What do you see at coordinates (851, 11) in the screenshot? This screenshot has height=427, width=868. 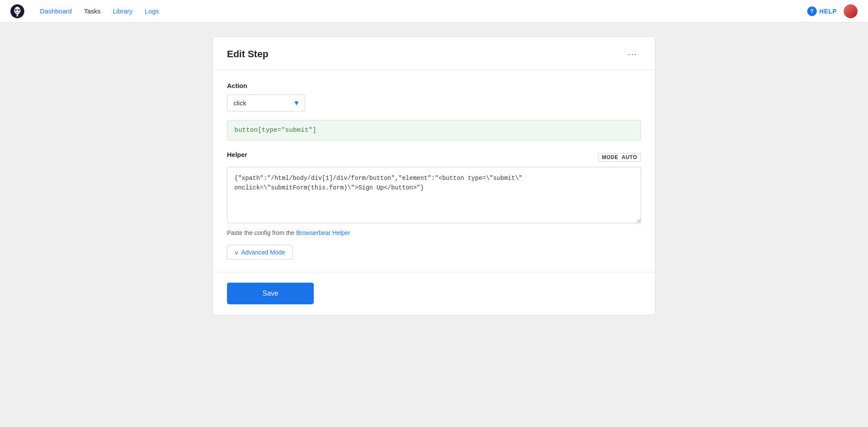 I see `user-avatar` at bounding box center [851, 11].